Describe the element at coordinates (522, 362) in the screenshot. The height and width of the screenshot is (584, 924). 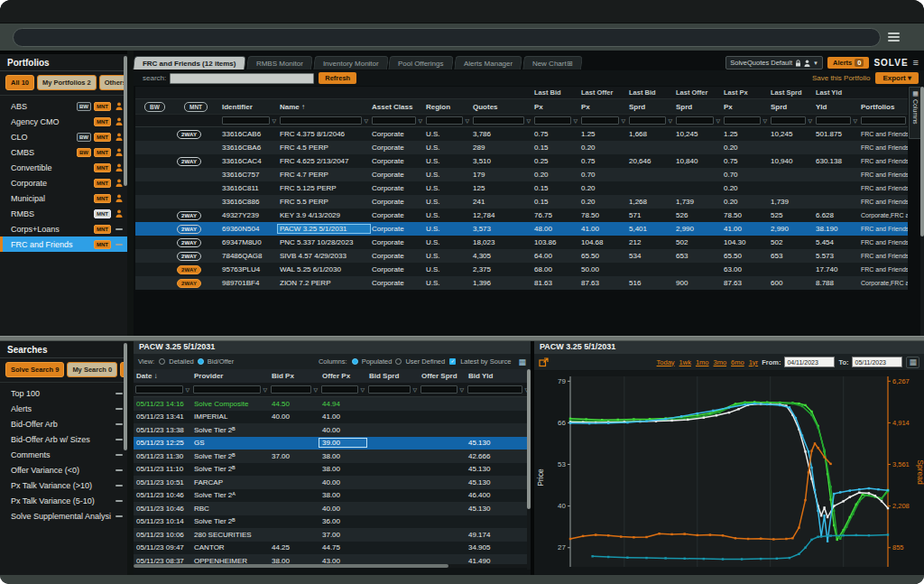
I see `detail-grid-icon: ▦` at that location.